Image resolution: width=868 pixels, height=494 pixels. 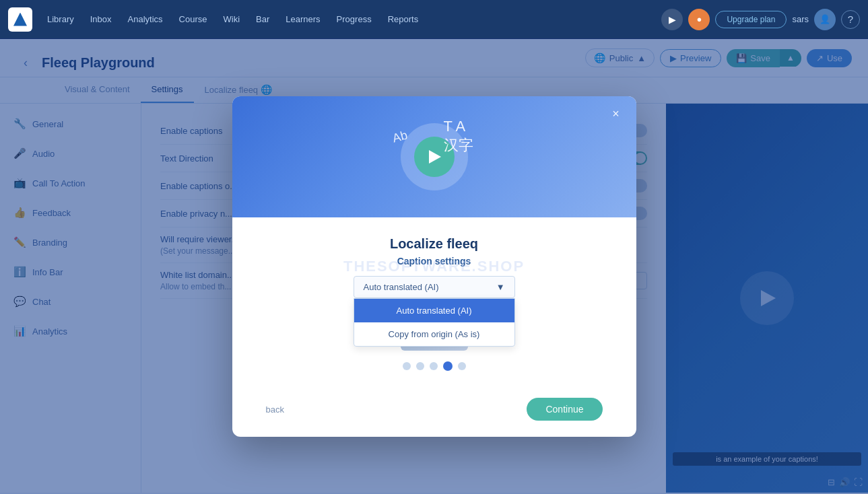 What do you see at coordinates (761, 20) in the screenshot?
I see `nav-right-area: ▶ ● Upgrade plan sars 👤 ?` at bounding box center [761, 20].